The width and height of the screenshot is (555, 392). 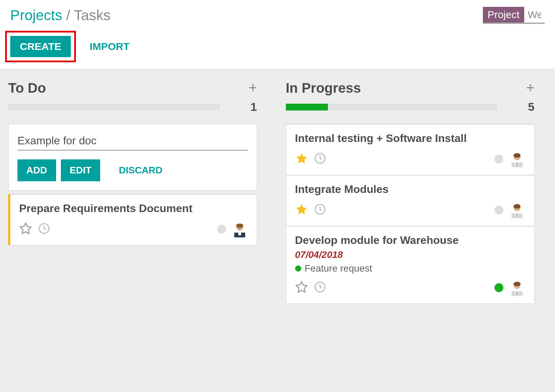 What do you see at coordinates (410, 200) in the screenshot?
I see `task-card: Integrate Modules` at bounding box center [410, 200].